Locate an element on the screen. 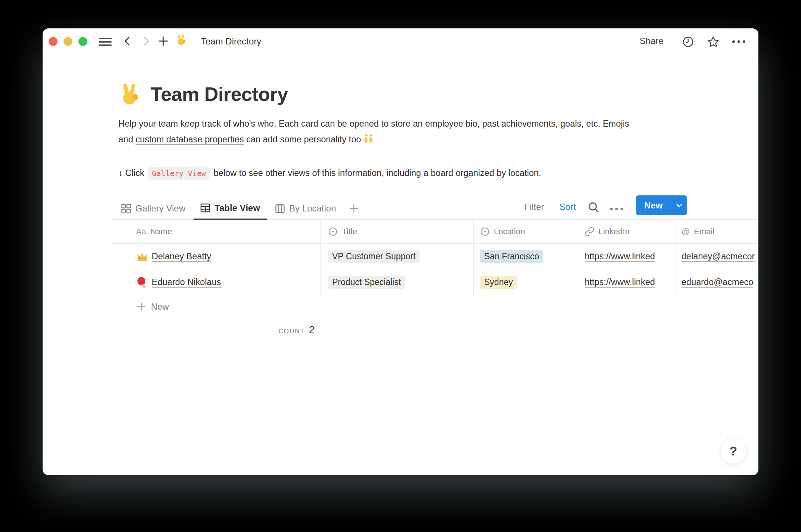 This screenshot has height=532, width=801. filter-button: Filter is located at coordinates (534, 207).